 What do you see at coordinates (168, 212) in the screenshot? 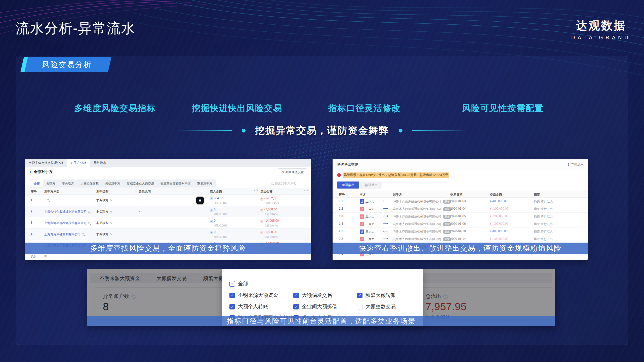
I see `table-row: 2 上海余特包装机械制造有限公司 非关联方✎ - ¥0 0笔 0.00% ¥-7…` at bounding box center [168, 212].